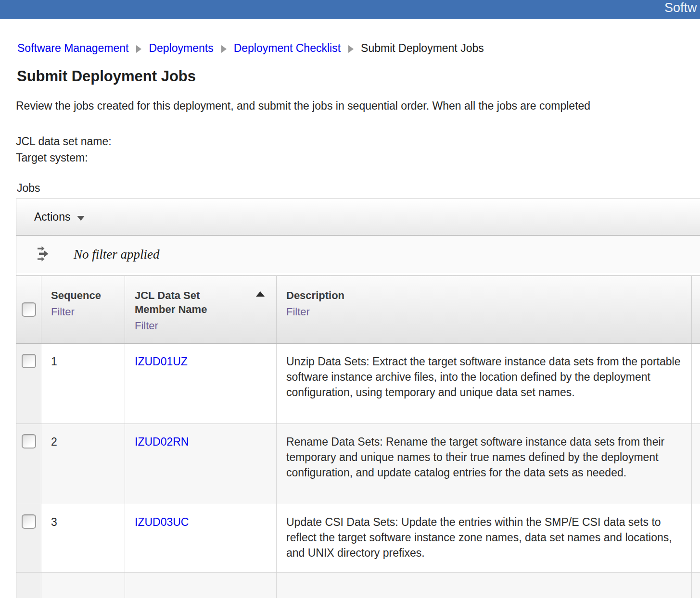  Describe the element at coordinates (484, 538) in the screenshot. I see `description-cell: Update CSI Data Sets: Update the entries…` at that location.